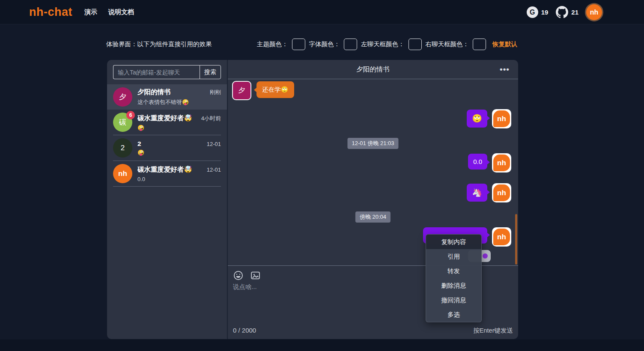 Image resolution: width=644 pixels, height=351 pixels. I want to click on sticker-fragment, so click(485, 256).